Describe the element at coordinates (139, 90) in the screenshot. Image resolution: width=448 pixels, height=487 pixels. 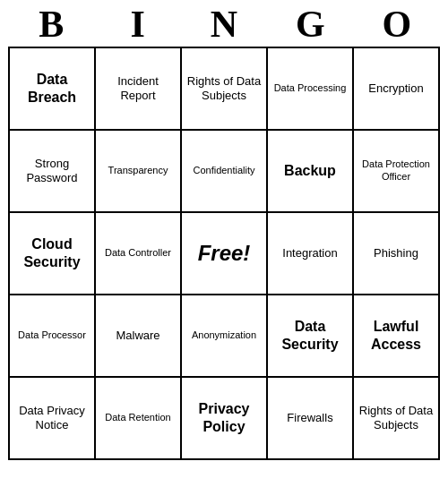
I see `bingo-cell: Incident Report` at that location.